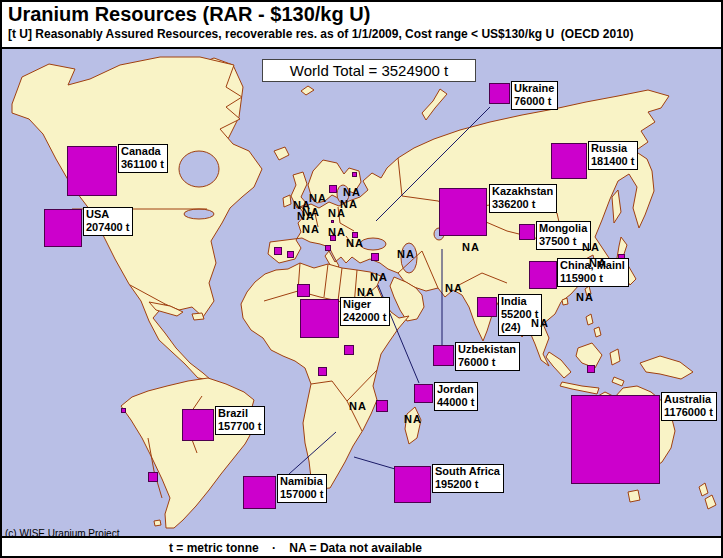 This screenshot has height=558, width=723. Describe the element at coordinates (688, 400) in the screenshot. I see `country-name: Australia` at that location.